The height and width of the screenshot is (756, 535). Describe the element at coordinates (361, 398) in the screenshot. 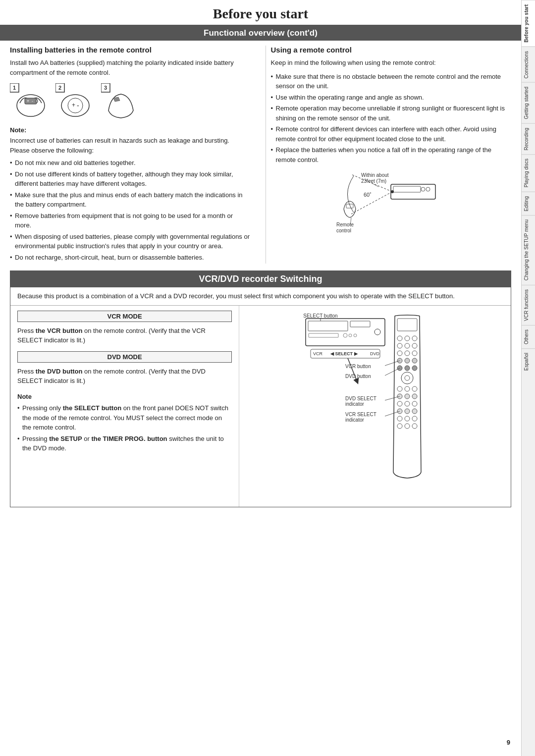

I see `svg-text: DVD SELECT` at that location.